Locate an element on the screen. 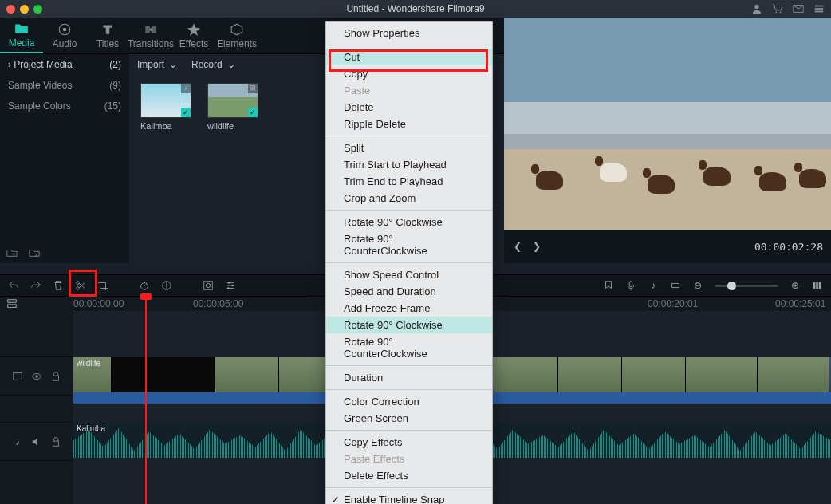  menu-item-color-correction: Color Correction is located at coordinates (409, 402).